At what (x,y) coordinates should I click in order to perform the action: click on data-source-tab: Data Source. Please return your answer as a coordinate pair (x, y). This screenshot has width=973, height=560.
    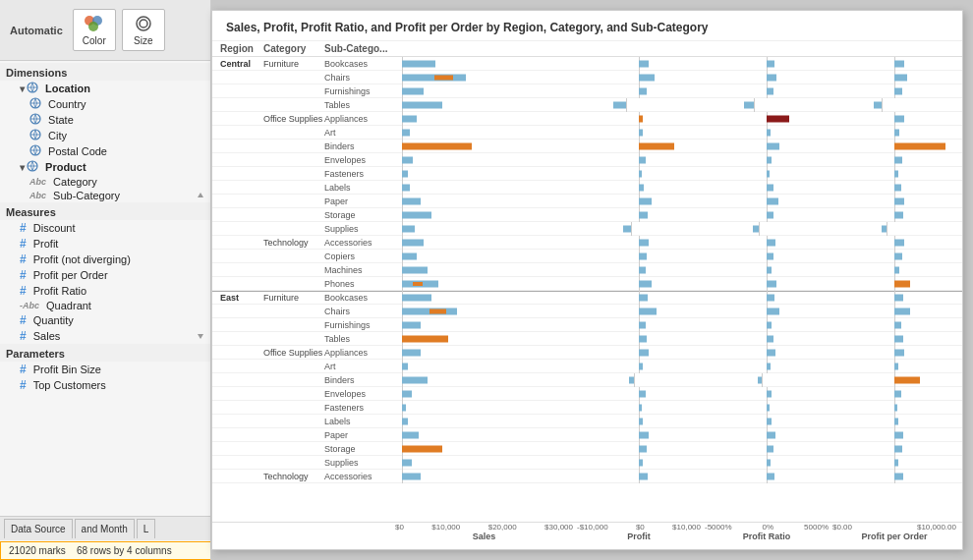
    Looking at the image, I should click on (38, 529).